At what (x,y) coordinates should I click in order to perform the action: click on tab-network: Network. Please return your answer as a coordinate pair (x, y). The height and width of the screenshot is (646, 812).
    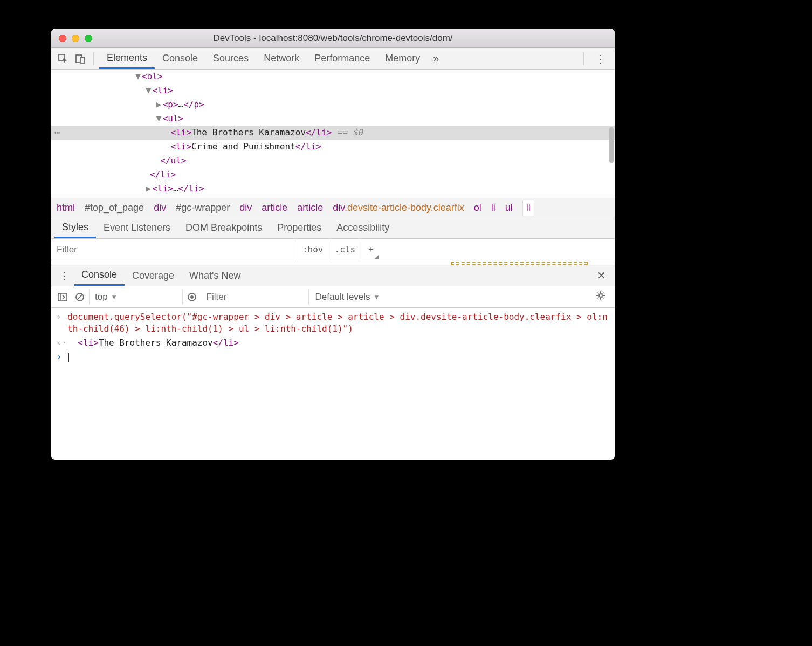
    Looking at the image, I should click on (281, 58).